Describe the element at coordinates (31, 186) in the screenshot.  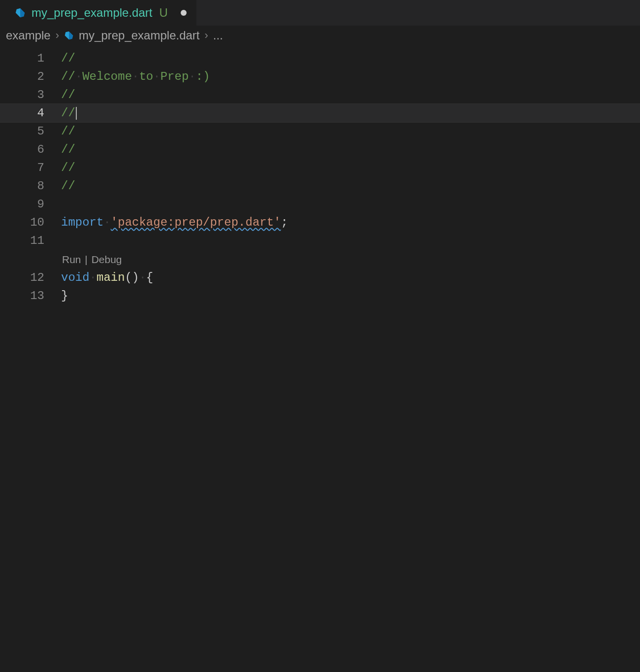
I see `line-number: 8` at that location.